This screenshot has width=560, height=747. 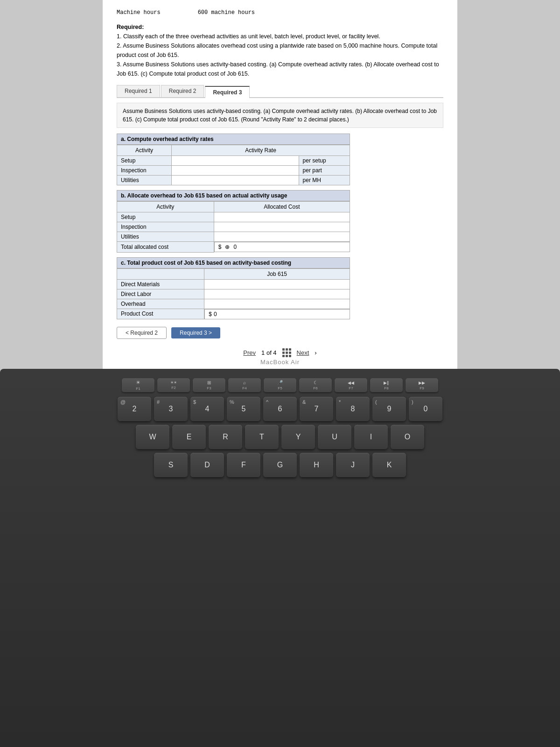 I want to click on utilities-rate-input, so click(x=235, y=180).